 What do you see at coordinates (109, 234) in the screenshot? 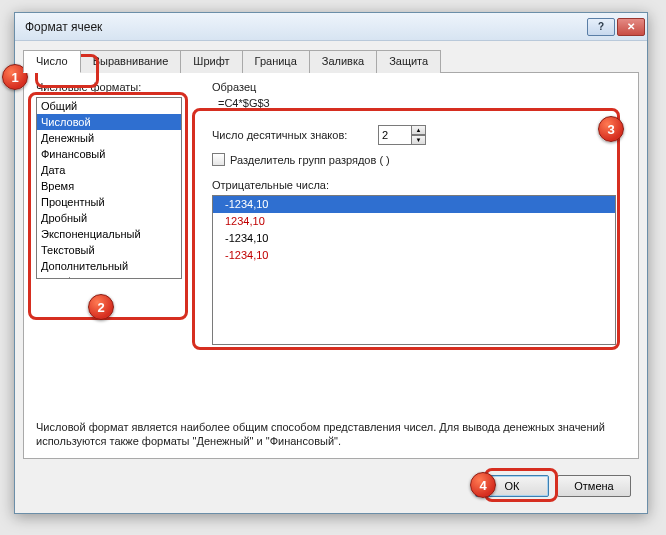
I see `list-item: Экспоненциальный` at bounding box center [109, 234].